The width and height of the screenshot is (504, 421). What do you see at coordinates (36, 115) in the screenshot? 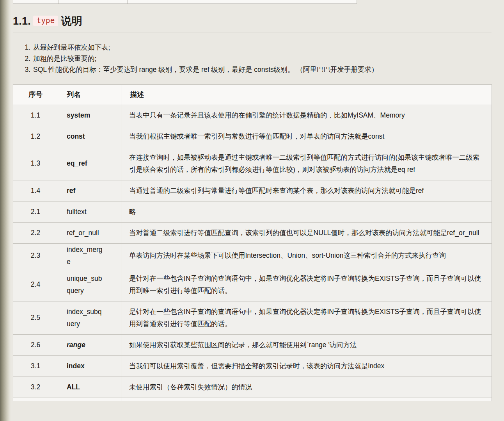
I see `row-number-cell: 1.1` at bounding box center [36, 115].